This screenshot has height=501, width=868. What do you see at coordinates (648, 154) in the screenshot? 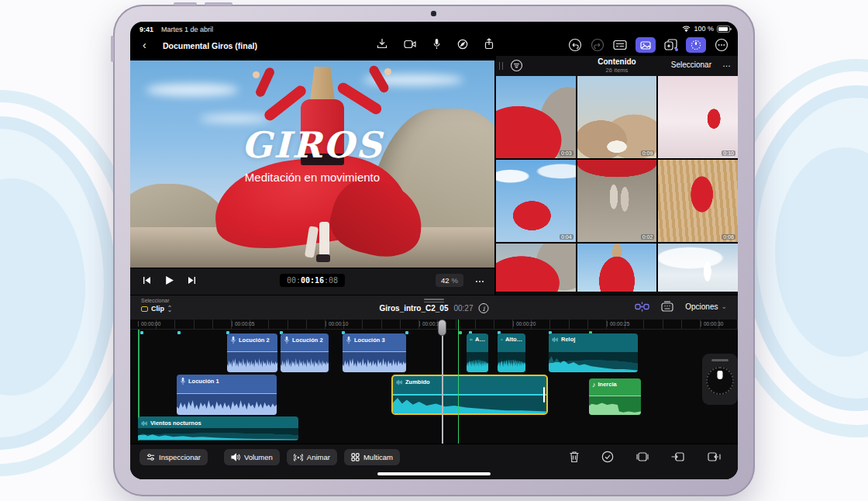
I see `clip-duration-badge: 0:09` at bounding box center [648, 154].